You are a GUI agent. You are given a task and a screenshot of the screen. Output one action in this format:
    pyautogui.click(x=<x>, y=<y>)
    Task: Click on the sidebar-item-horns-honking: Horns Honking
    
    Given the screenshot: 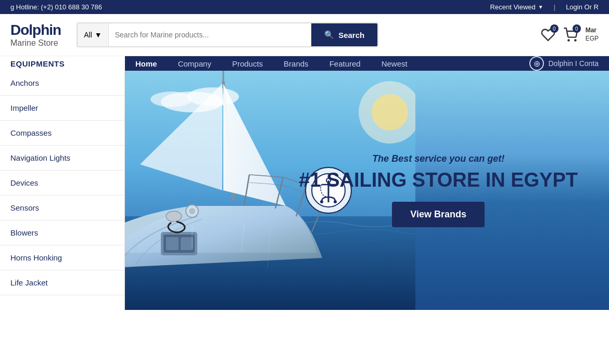 What is the action you would take?
    pyautogui.click(x=62, y=258)
    